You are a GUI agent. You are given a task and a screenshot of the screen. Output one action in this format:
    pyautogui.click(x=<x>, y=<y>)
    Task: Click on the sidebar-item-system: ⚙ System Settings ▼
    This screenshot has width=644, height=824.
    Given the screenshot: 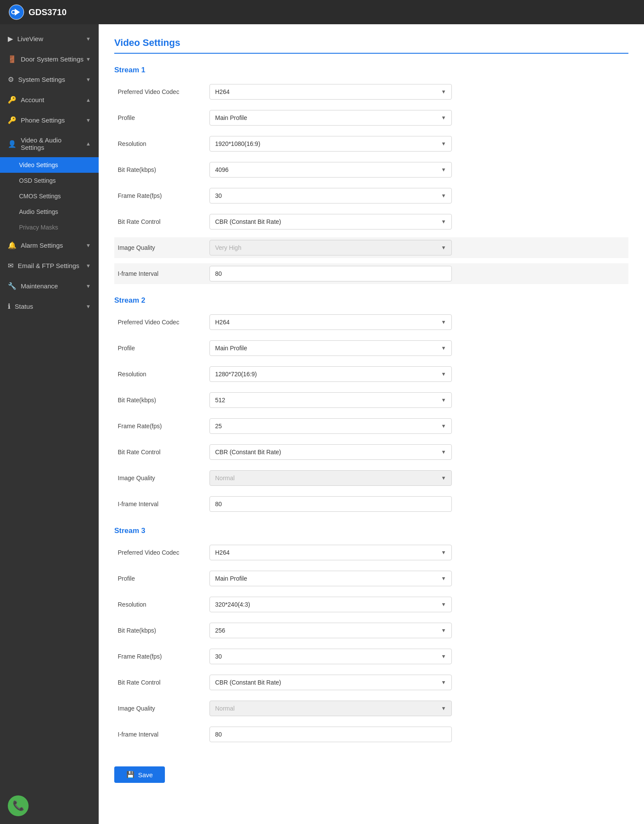 What is the action you would take?
    pyautogui.click(x=49, y=80)
    